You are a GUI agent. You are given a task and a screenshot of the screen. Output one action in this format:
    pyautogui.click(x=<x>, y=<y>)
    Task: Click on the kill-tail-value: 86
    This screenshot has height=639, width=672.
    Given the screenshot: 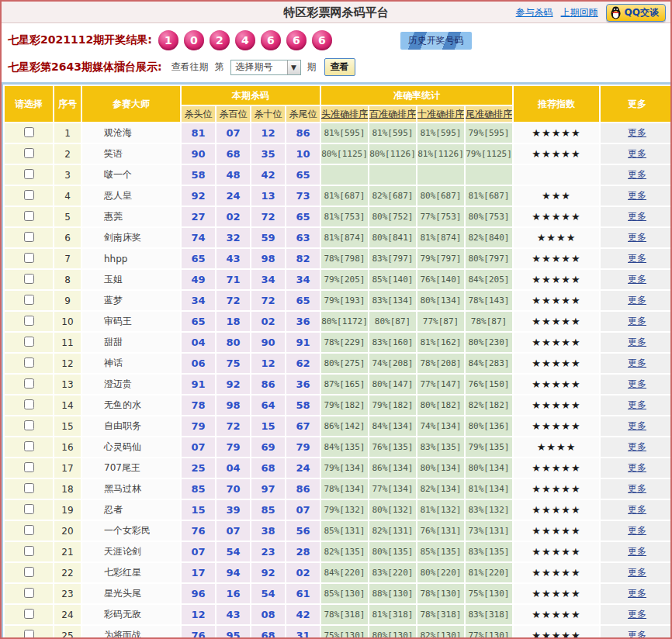 What is the action you would take?
    pyautogui.click(x=303, y=489)
    